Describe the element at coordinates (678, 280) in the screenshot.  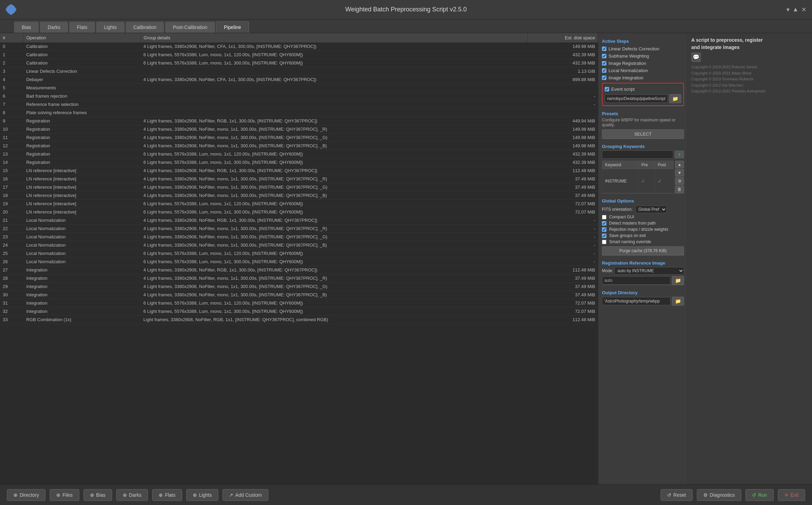
I see `reg-ref-folder-button: 📁` at that location.